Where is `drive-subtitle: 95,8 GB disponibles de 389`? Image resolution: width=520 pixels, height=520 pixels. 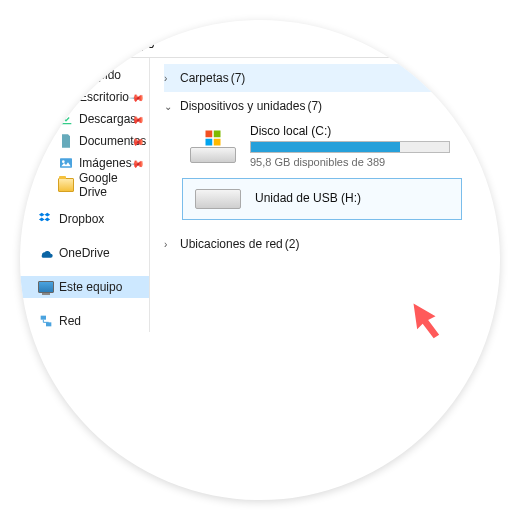
drive-subtitle: 95,8 GB disponibles de 389 is located at coordinates (350, 162).